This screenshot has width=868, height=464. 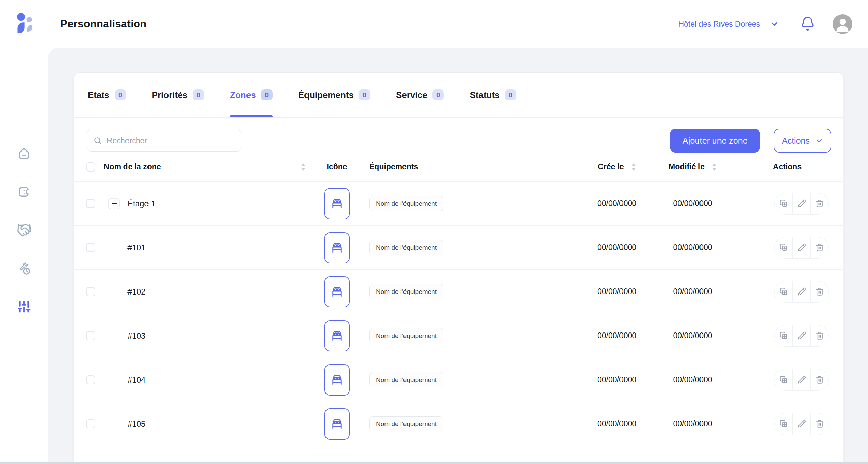 I want to click on search-box, so click(x=164, y=141).